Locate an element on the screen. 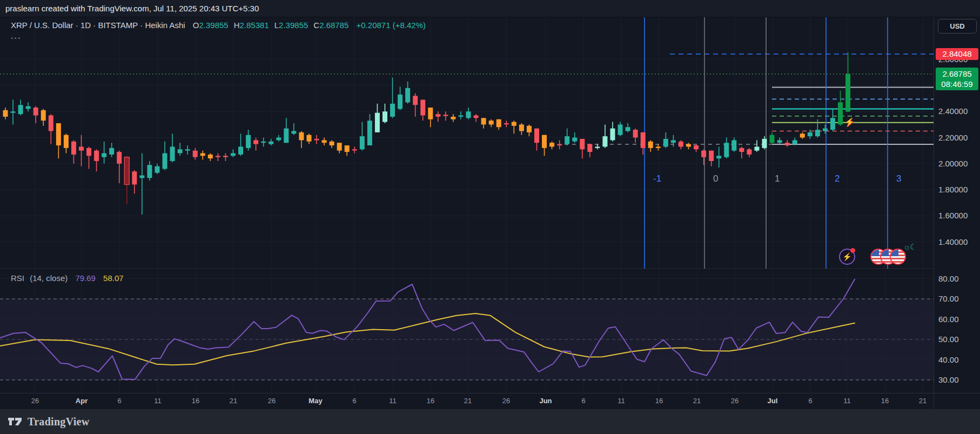 This screenshot has height=434, width=980. rsi-scale-label: 70.00 is located at coordinates (949, 299).